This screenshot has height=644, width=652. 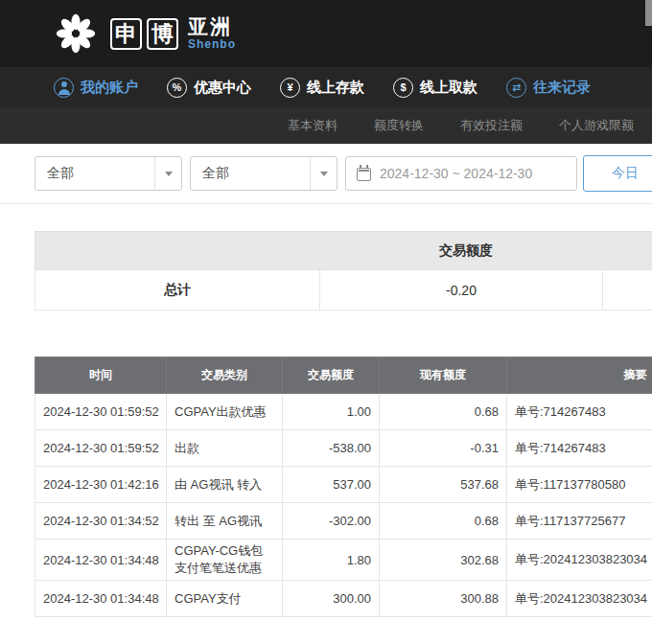 I want to click on divider, so click(x=326, y=203).